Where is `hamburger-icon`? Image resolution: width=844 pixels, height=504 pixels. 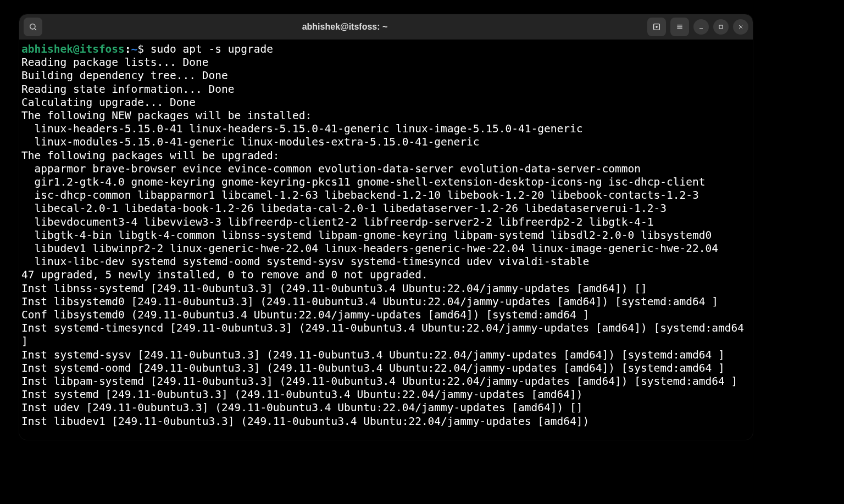
hamburger-icon is located at coordinates (680, 27).